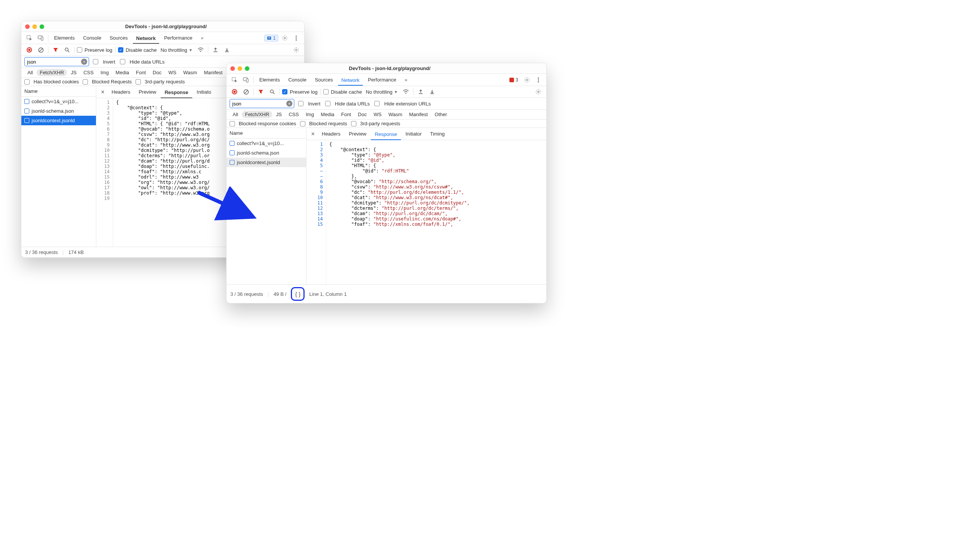 This screenshot has width=980, height=546. Describe the element at coordinates (246, 92) in the screenshot. I see `clear-icon` at that location.